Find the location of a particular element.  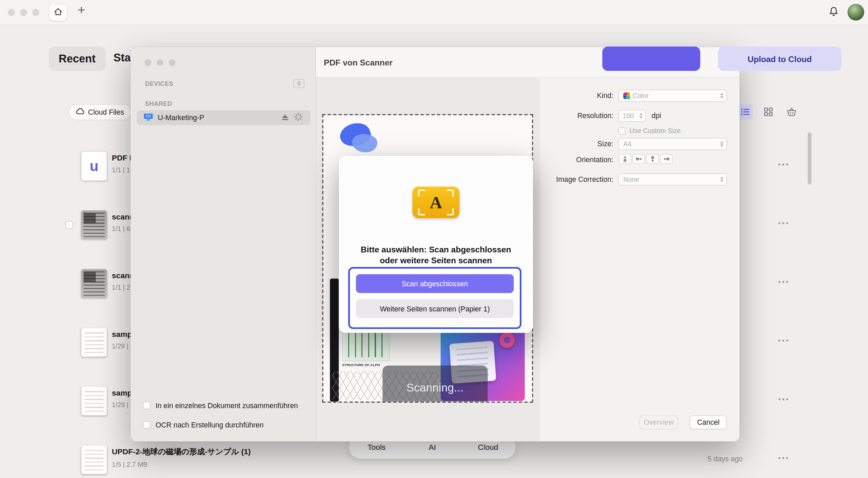

cloud-icon is located at coordinates (80, 112).